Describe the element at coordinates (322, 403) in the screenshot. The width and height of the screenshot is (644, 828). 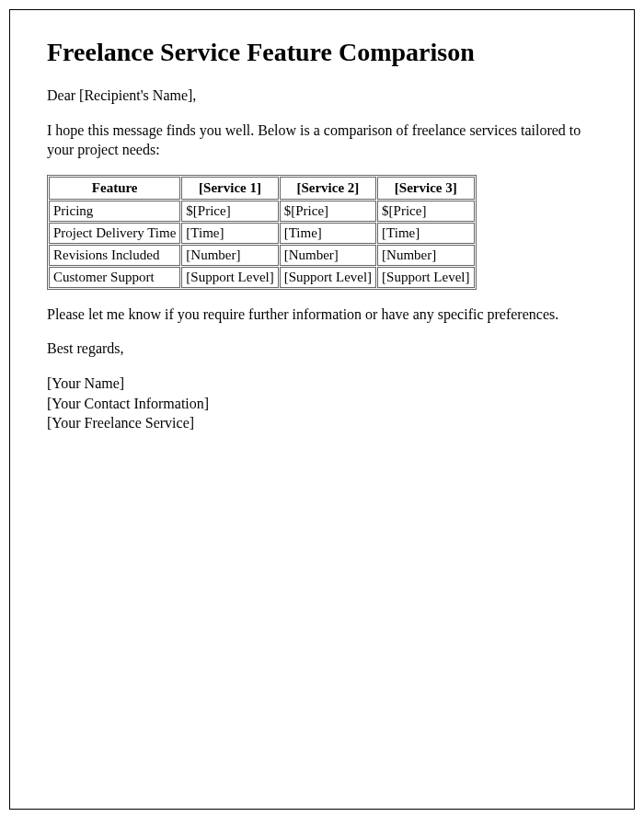
I see `signature-block: [Your Name] [Your Contact Information] […` at that location.